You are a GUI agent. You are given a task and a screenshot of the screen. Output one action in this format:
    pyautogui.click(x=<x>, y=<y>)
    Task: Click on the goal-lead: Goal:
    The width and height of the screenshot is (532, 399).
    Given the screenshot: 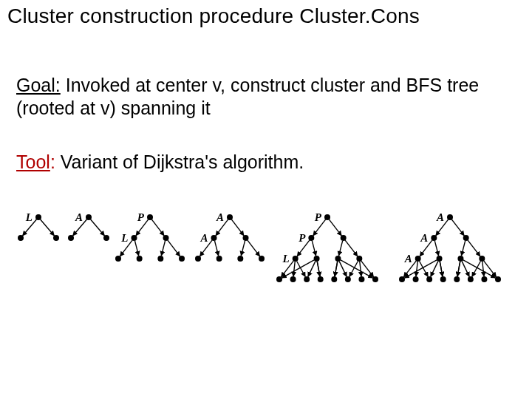 What is the action you would take?
    pyautogui.click(x=38, y=85)
    